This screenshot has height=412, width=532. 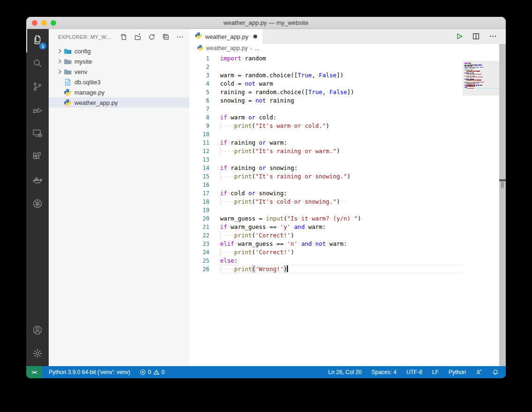 What do you see at coordinates (205, 151) in the screenshot?
I see `line-number: 12` at bounding box center [205, 151].